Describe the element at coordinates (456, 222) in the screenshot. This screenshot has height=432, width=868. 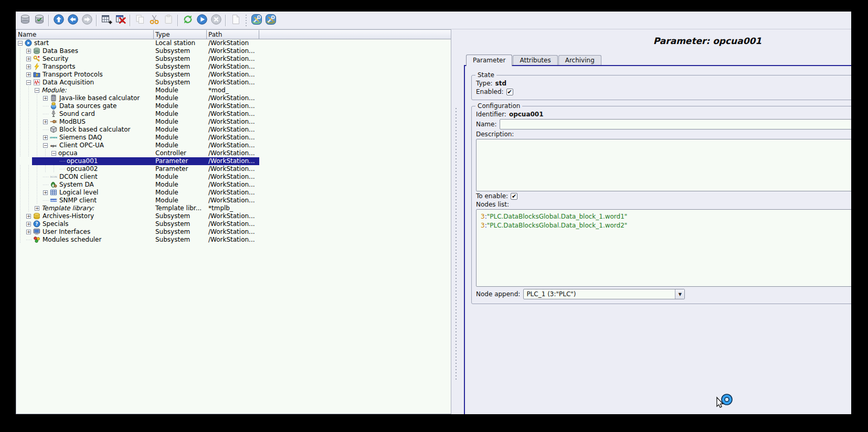
I see `panel-splitter` at that location.